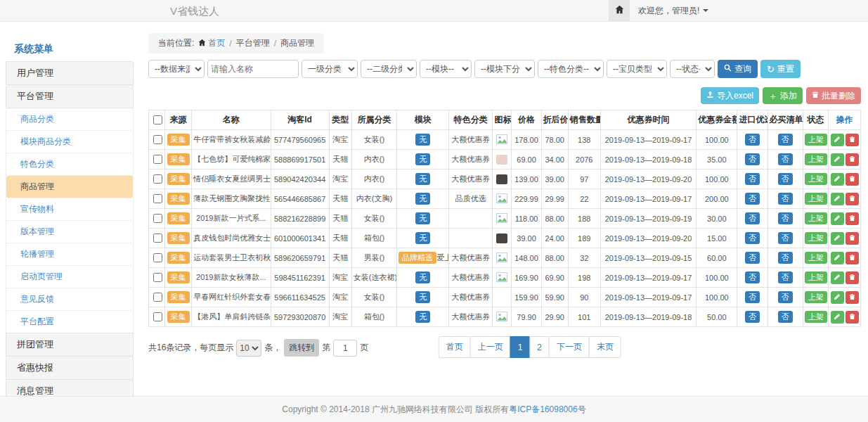  I want to click on pager-button-5: 末页, so click(605, 347).